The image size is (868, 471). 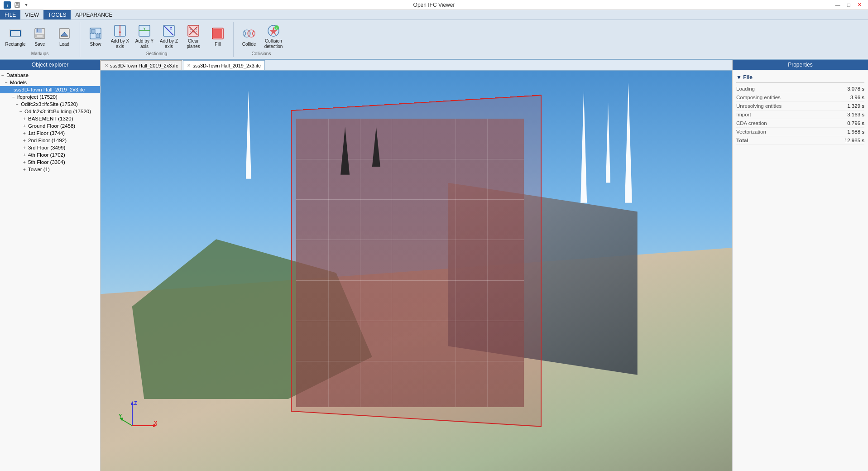 What do you see at coordinates (838, 5) in the screenshot?
I see `minimize-button: —` at bounding box center [838, 5].